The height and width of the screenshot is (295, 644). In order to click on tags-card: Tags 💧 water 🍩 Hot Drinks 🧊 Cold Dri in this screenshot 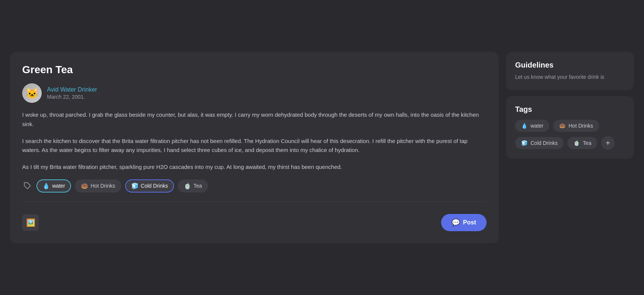, I will do `click(570, 128)`.